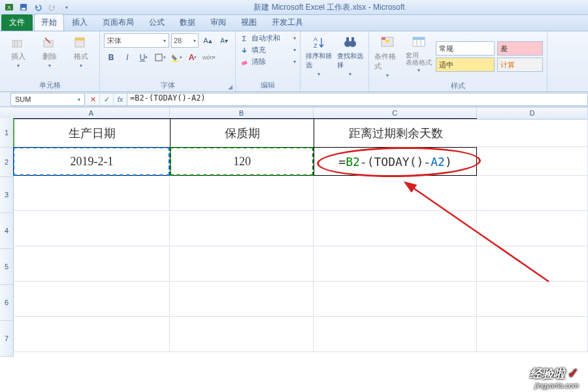  What do you see at coordinates (49, 22) in the screenshot?
I see `tab-home: 开始` at bounding box center [49, 22].